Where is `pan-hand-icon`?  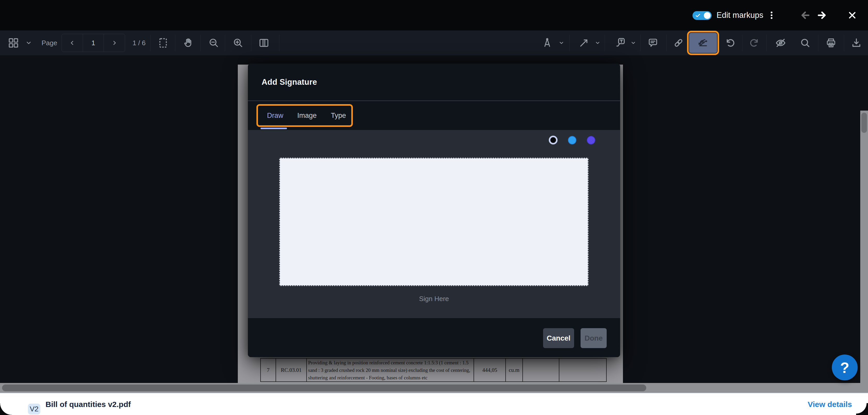 pan-hand-icon is located at coordinates (188, 43).